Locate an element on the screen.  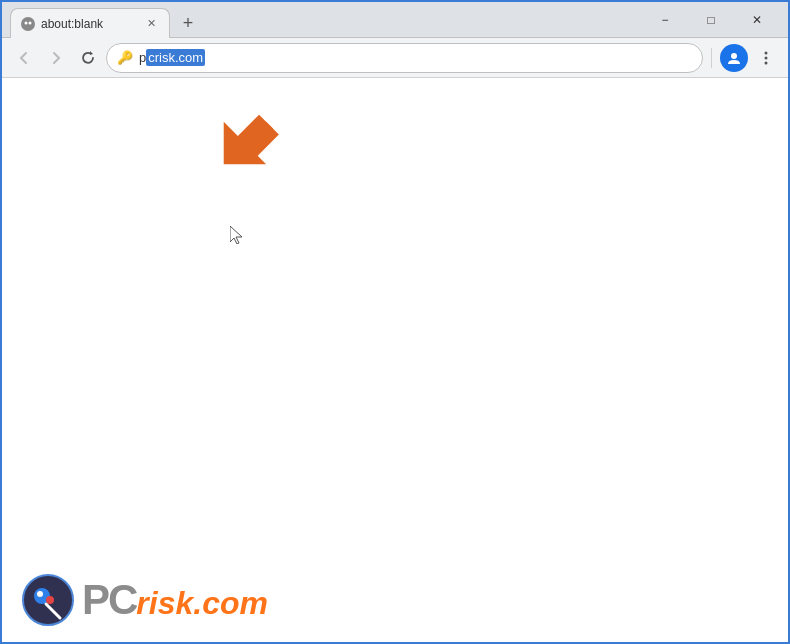
tab-area: about:blank ✕ + is located at coordinates (326, 20).